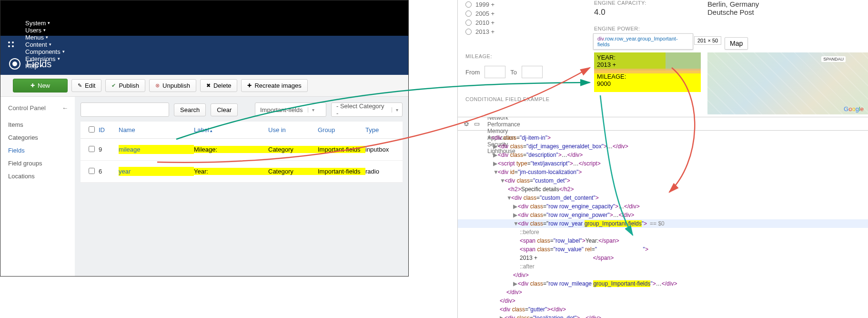 The height and width of the screenshot is (318, 868). What do you see at coordinates (130, 150) in the screenshot?
I see `row-name-link: mileage` at bounding box center [130, 150].